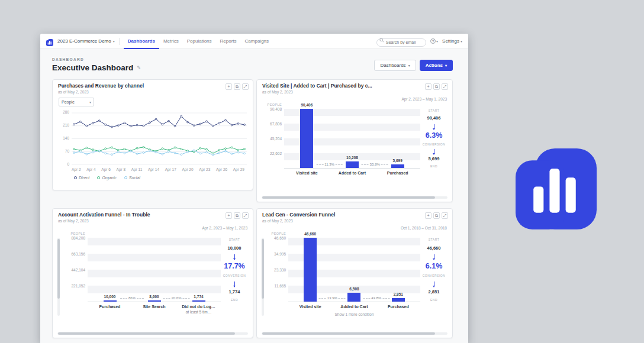 Image resolution: width=644 pixels, height=343 pixels. Describe the element at coordinates (353, 157) in the screenshot. I see `bar-value-label: 10,208` at that location.